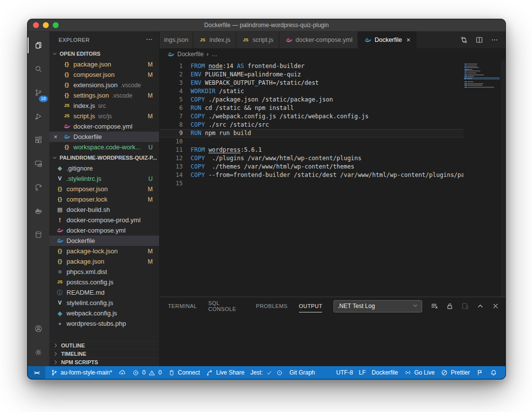 The width and height of the screenshot is (532, 412). Describe the element at coordinates (104, 158) in the screenshot. I see `project-section-header: PALINDROME-WORDPRESS-QUIZ-P...` at that location.